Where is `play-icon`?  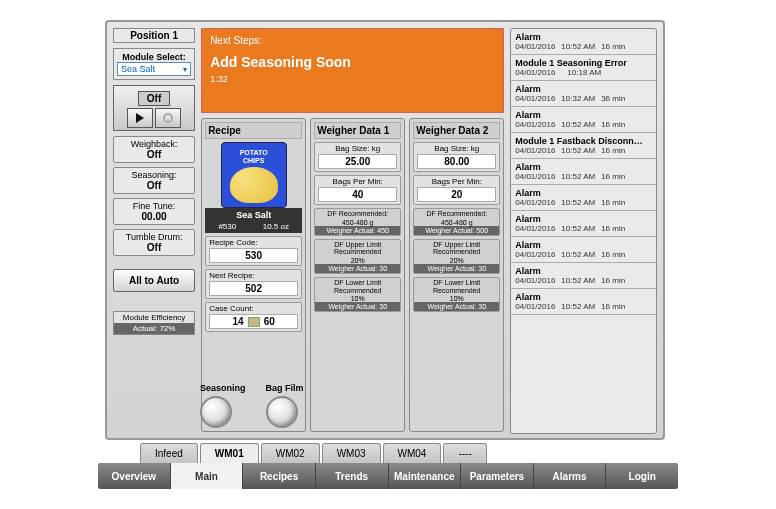 play-icon is located at coordinates (140, 118).